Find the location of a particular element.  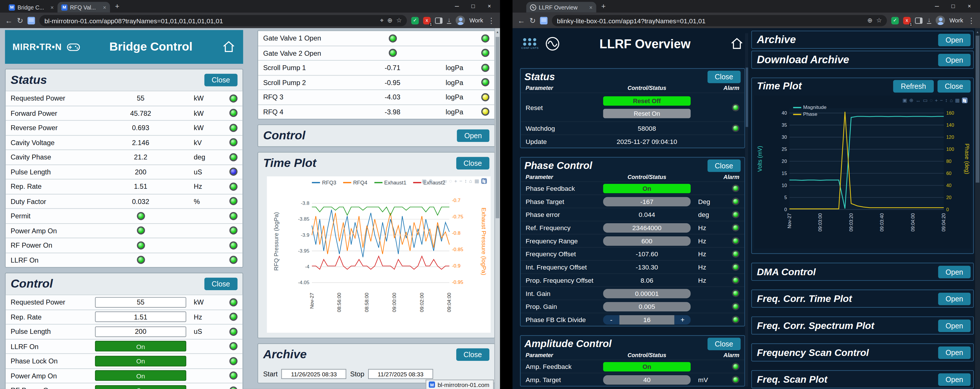

llrf-time-plot-canvas: 0510152025303540020406080100120140160Nov… is located at coordinates (863, 172).